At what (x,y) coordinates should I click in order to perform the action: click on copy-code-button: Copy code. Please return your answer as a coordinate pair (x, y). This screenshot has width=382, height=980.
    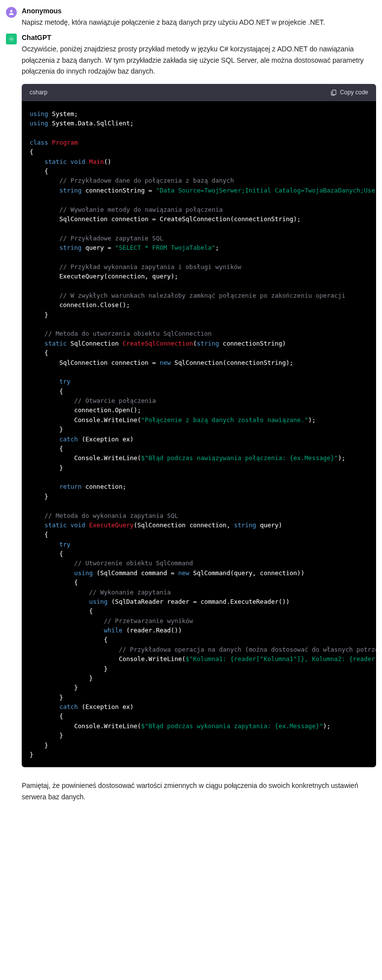
    Looking at the image, I should click on (349, 92).